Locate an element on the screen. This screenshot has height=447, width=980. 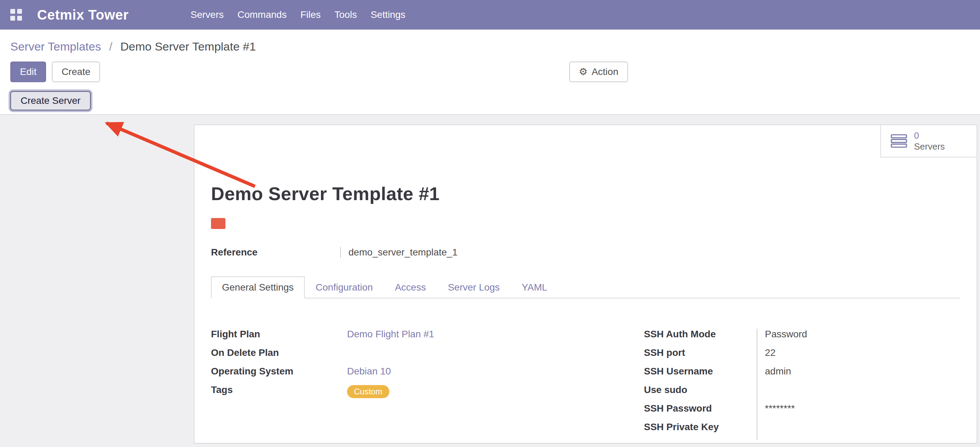
breadcrumb-link-server-templates: Server Templates is located at coordinates (56, 46).